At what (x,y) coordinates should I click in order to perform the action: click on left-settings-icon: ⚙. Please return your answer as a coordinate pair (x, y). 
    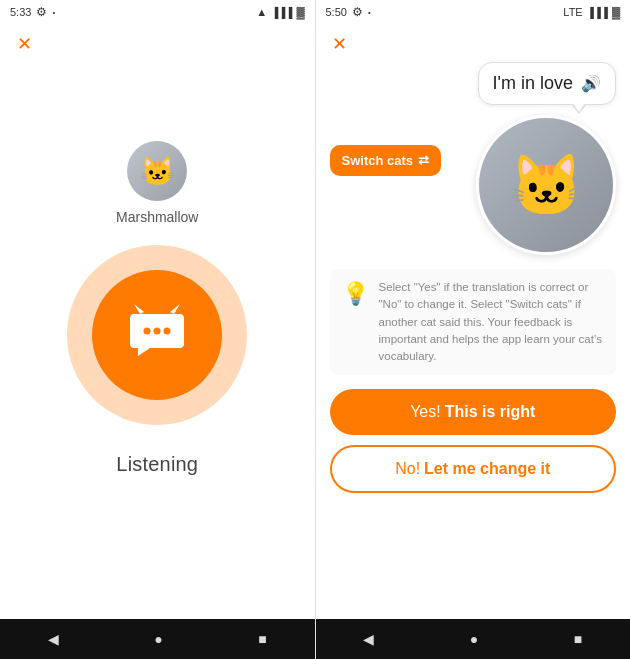
    Looking at the image, I should click on (42, 12).